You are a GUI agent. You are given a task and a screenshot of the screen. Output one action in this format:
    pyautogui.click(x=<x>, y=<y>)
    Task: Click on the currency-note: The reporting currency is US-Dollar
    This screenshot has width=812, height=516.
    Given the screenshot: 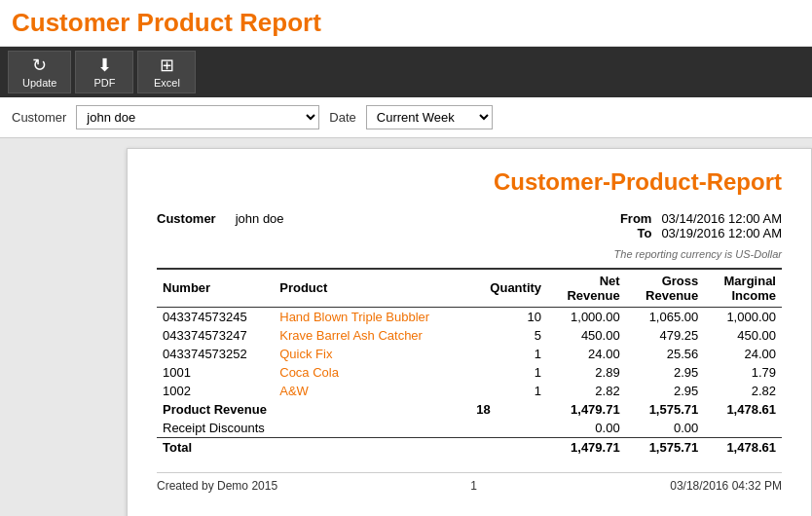 What is the action you would take?
    pyautogui.click(x=469, y=254)
    